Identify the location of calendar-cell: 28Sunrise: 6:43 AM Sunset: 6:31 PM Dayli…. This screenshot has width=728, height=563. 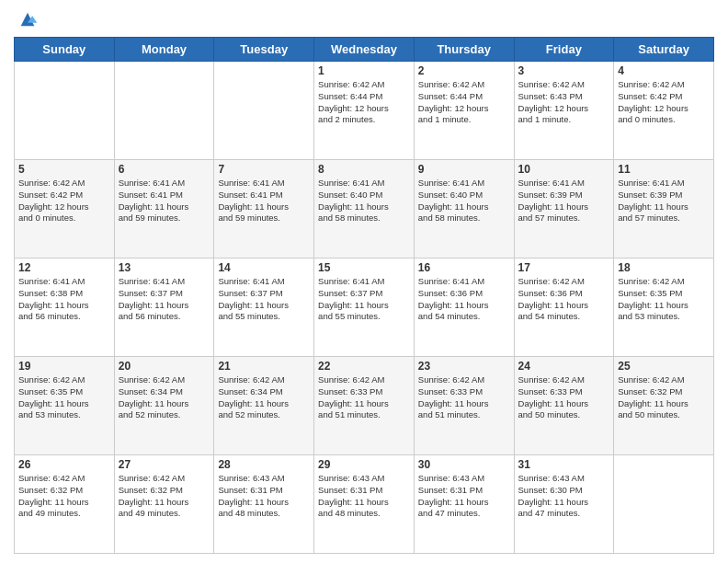
(265, 504).